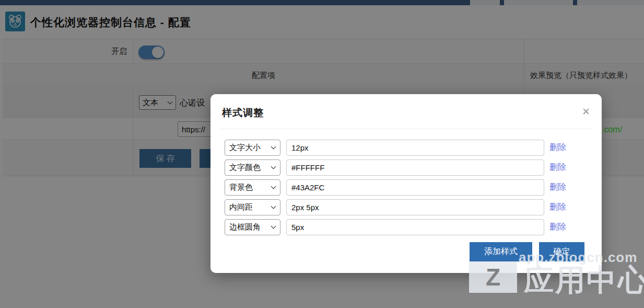 Image resolution: width=644 pixels, height=308 pixels. What do you see at coordinates (406, 147) in the screenshot?
I see `style-row: 文字大小 删除` at bounding box center [406, 147].